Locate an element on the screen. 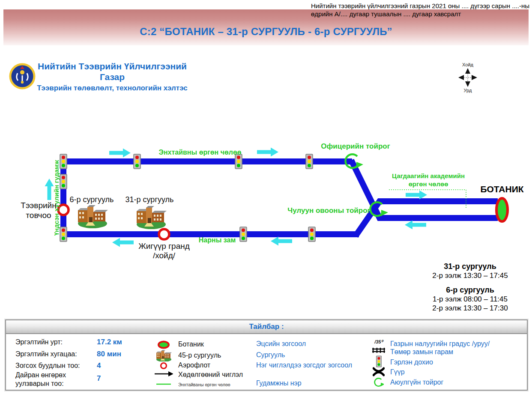 The image size is (532, 394). slope-degree-icon: /35⁰ is located at coordinates (379, 342).